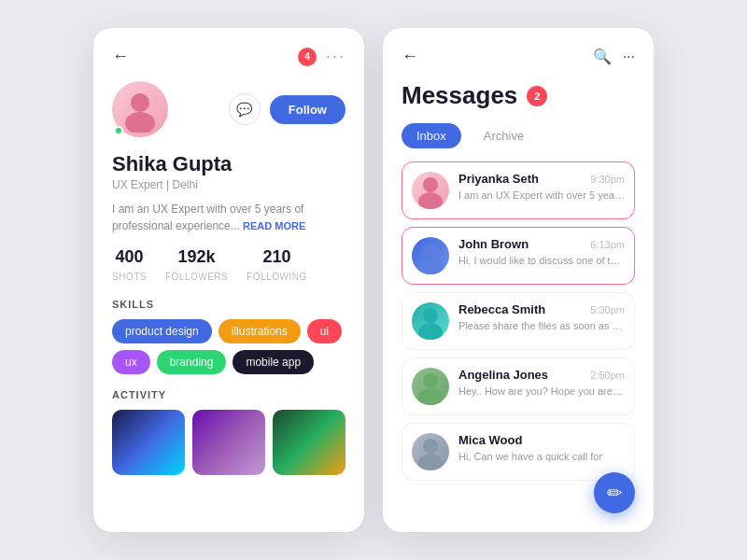  What do you see at coordinates (430, 386) in the screenshot?
I see `avatar-angelina` at bounding box center [430, 386].